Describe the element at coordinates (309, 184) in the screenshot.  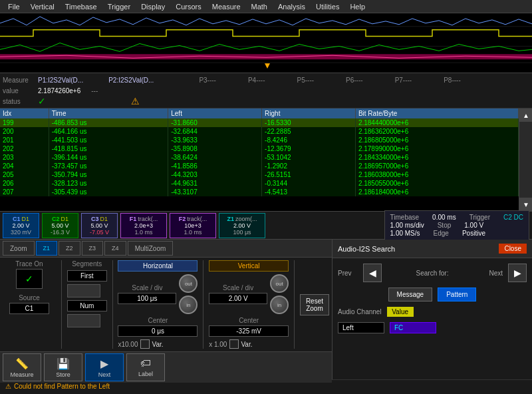
I see `table-cell-right: -0.3144` at that location.